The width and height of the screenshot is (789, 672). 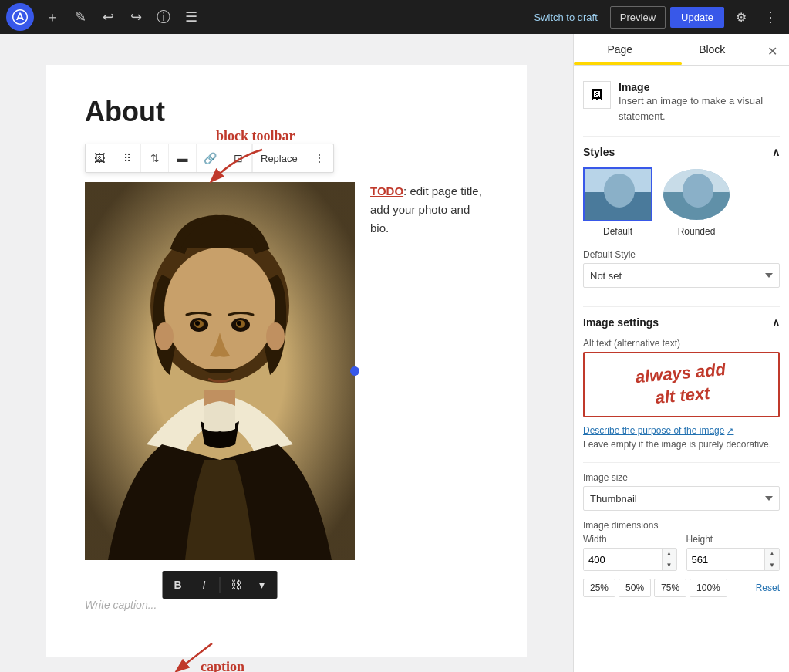 I want to click on height-increment: ▲, so click(x=772, y=554).